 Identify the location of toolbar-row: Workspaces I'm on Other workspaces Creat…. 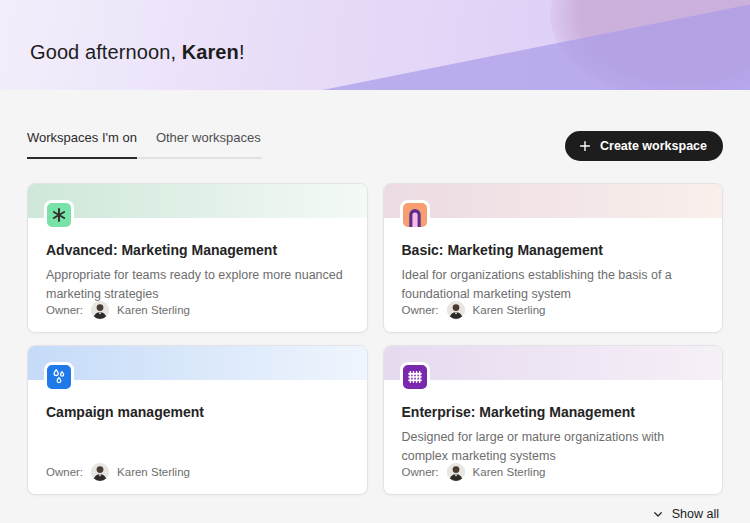
(375, 146).